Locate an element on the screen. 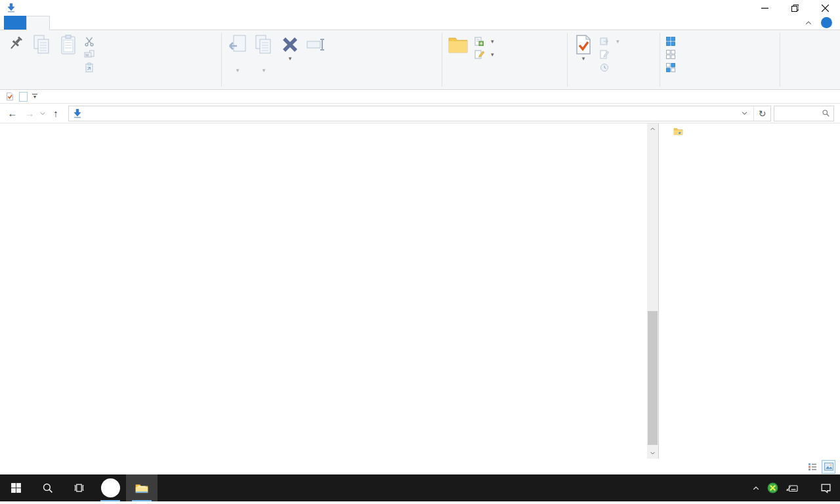 The height and width of the screenshot is (504, 840). edit-button is located at coordinates (609, 54).